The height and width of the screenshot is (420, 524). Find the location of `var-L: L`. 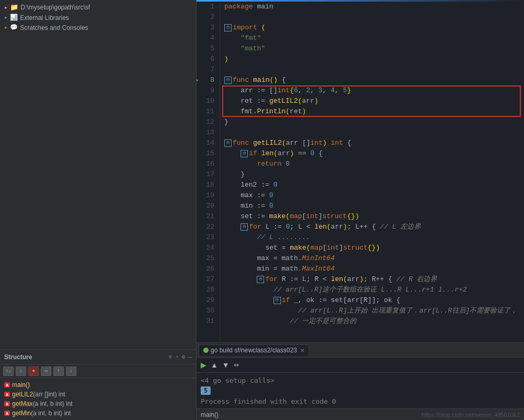

var-L: L is located at coordinates (267, 227).